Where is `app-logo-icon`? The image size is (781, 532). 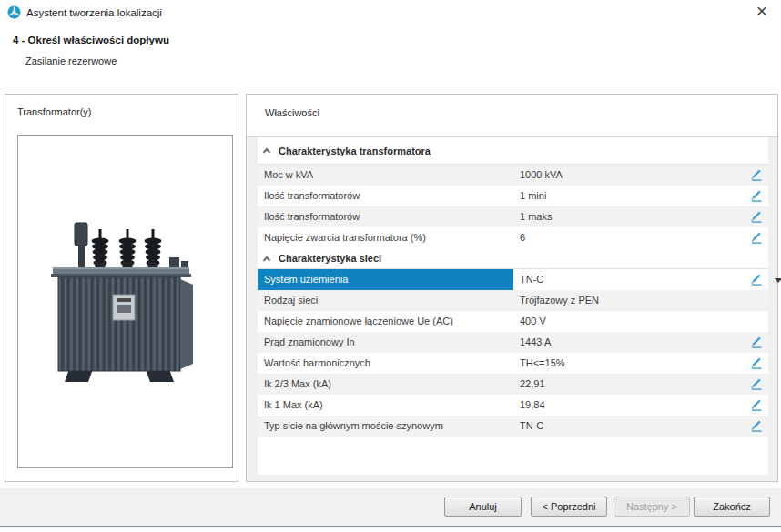
app-logo-icon is located at coordinates (15, 13).